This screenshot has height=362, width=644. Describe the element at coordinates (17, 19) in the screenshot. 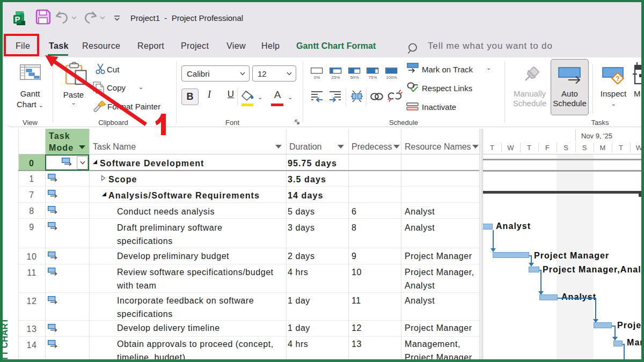

I see `svg-text: P` at that location.